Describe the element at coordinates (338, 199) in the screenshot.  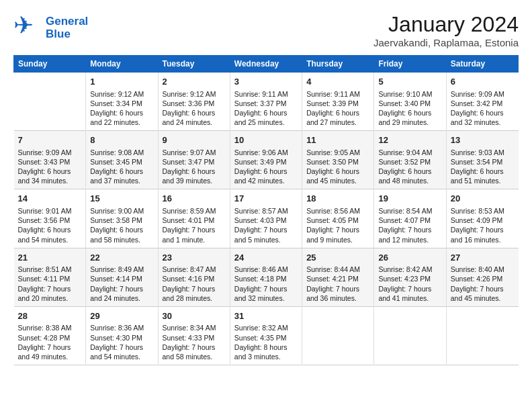
I see `day-number: 18` at that location.